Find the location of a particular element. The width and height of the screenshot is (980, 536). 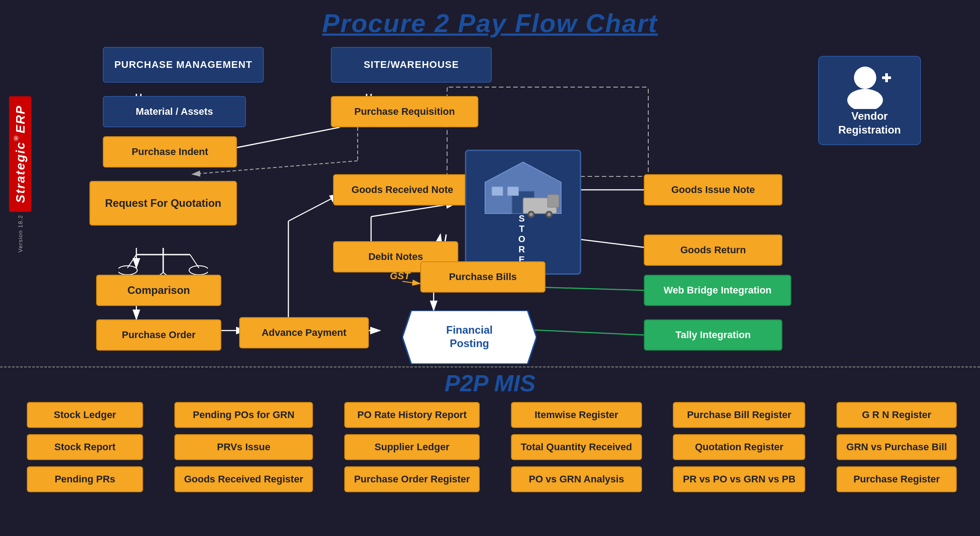

financial-posting-box: Financial Posting is located at coordinates (469, 337).